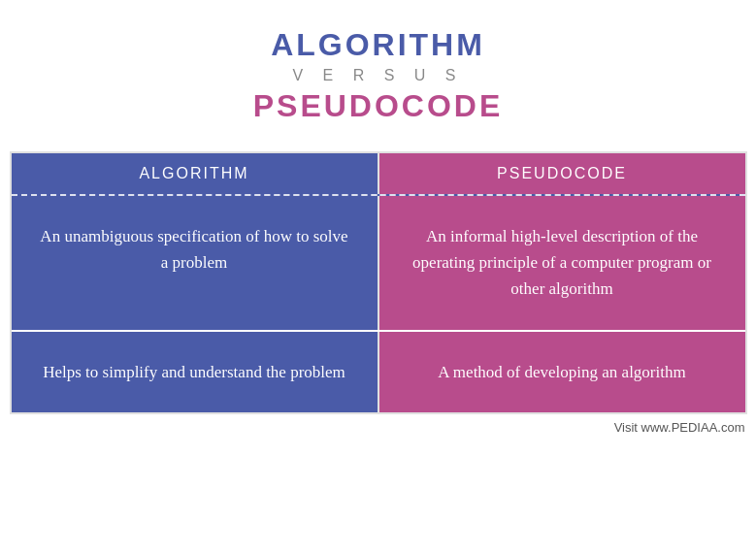 The image size is (756, 554). I want to click on cell-algorithm-definition: An unambiguous specification of how to s…, so click(196, 263).